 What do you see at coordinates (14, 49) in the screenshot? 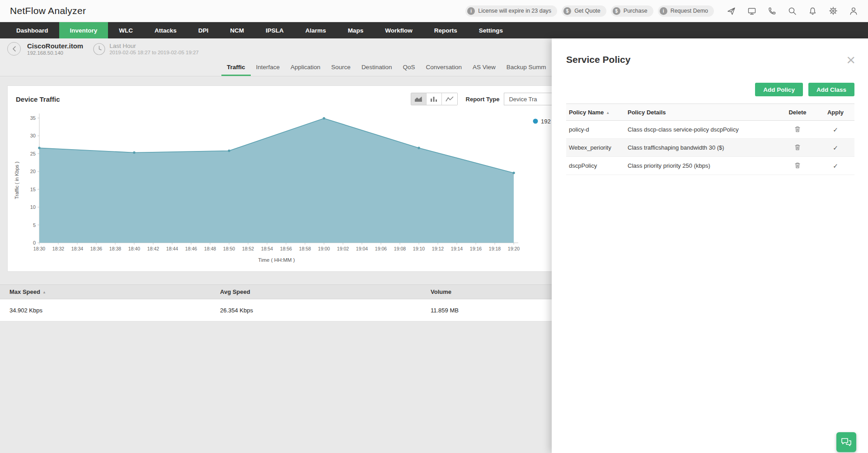
I see `back-button` at bounding box center [14, 49].